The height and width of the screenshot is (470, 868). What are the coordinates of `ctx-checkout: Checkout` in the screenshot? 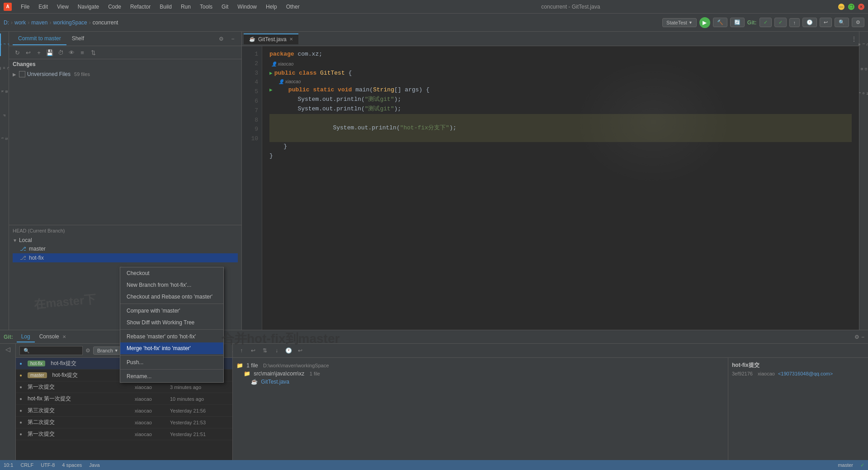 It's located at (172, 273).